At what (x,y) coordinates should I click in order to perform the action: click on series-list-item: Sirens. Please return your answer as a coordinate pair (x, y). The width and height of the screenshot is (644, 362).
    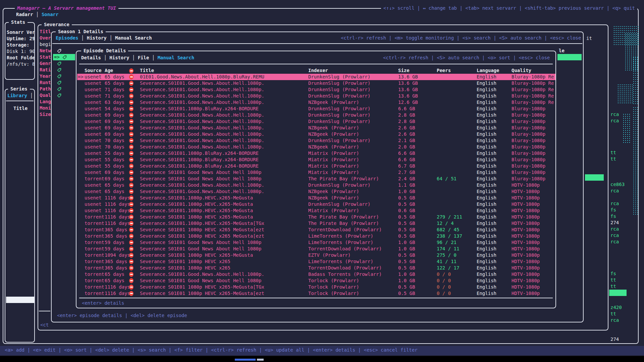
    Looking at the image, I should click on (20, 217).